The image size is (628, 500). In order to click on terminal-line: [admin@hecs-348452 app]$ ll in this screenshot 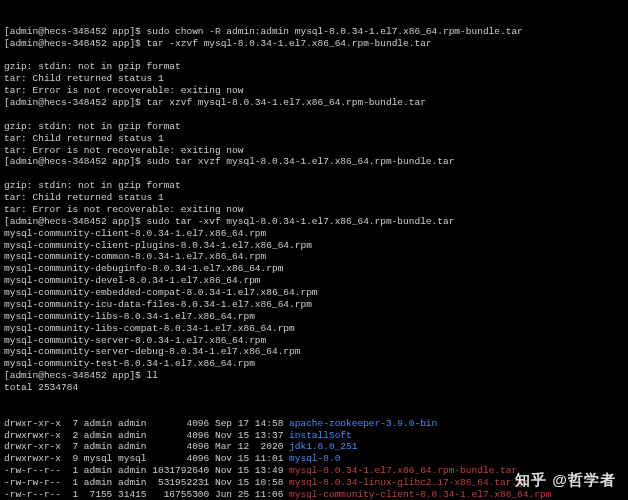, I will do `click(314, 376)`.